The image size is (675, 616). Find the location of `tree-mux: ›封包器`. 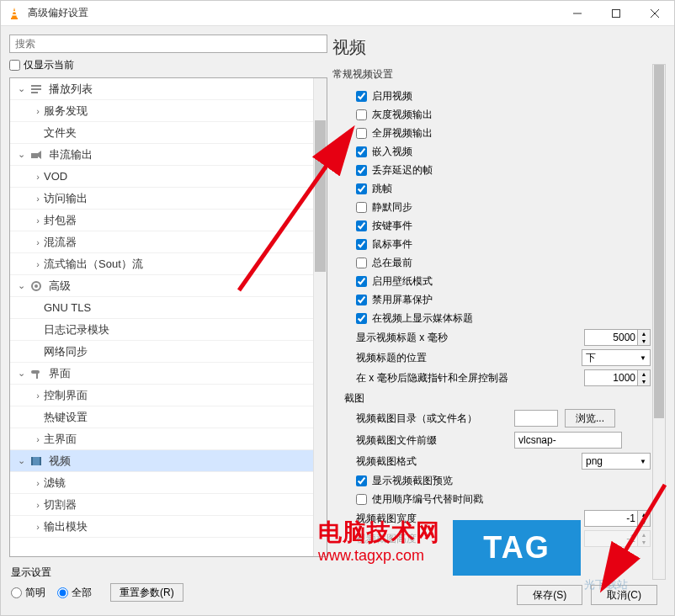

tree-mux: ›封包器 is located at coordinates (168, 220).